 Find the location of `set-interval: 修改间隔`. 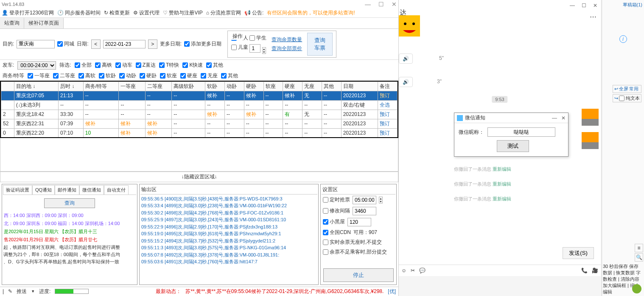

set-interval: 修改间隔 is located at coordinates (336, 211).